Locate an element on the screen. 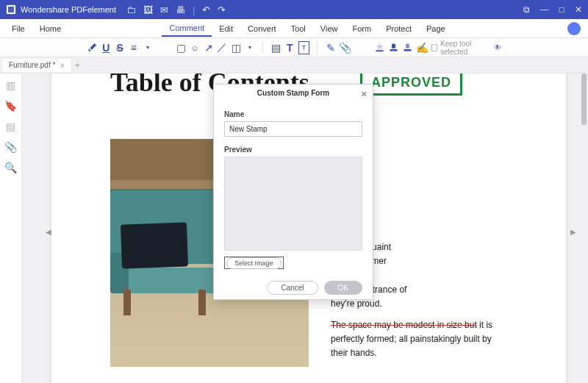 The image size is (588, 383). stamp3-icon is located at coordinates (407, 48).